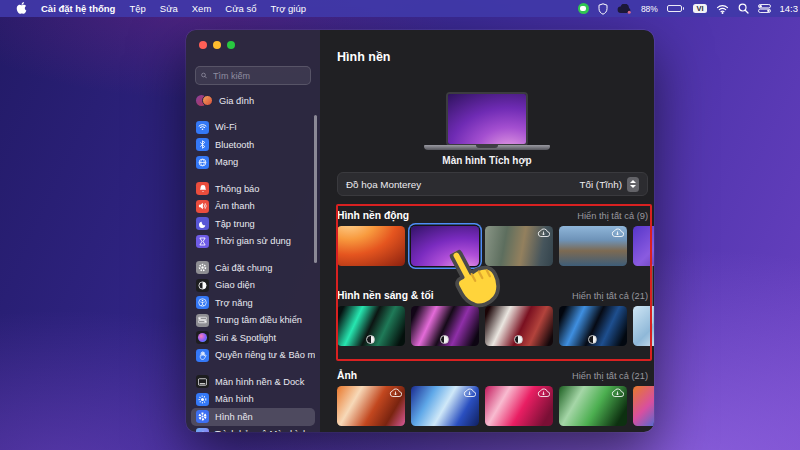 The width and height of the screenshot is (800, 450). What do you see at coordinates (202, 8) in the screenshot?
I see `menubar-view: Xem` at bounding box center [202, 8].